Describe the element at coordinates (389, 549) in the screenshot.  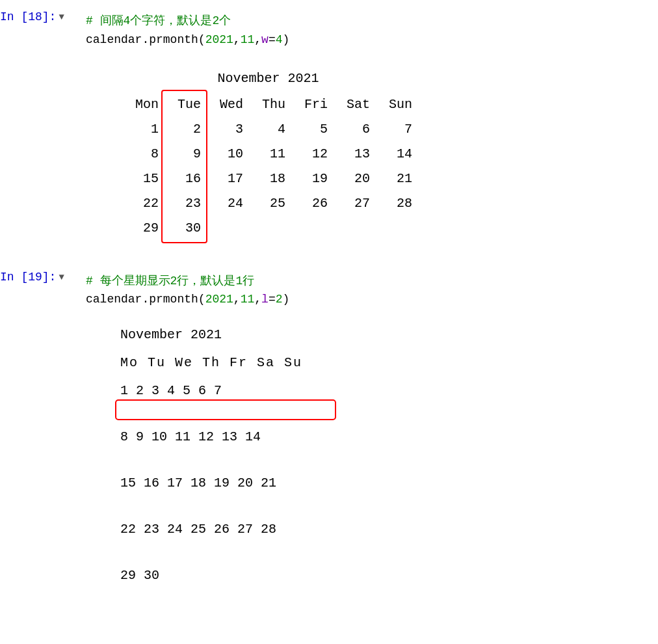
I see `cal2-week4-empty` at that location.